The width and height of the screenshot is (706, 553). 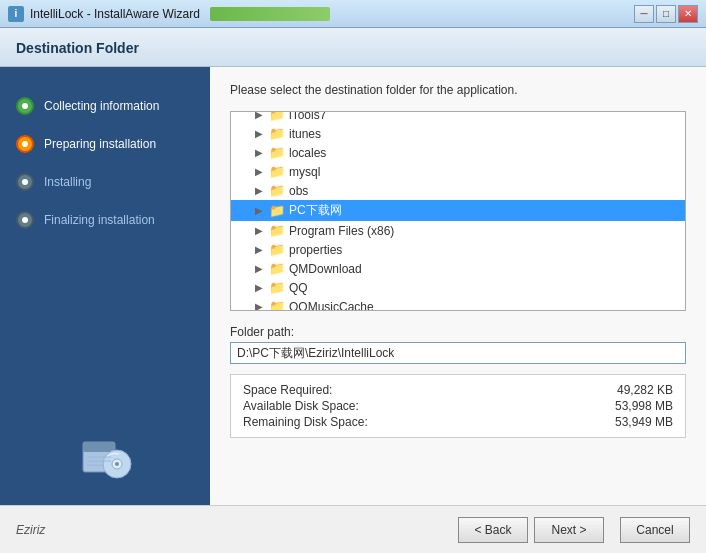 I want to click on remaining-disk-value: 53,949 MB, so click(x=644, y=422).